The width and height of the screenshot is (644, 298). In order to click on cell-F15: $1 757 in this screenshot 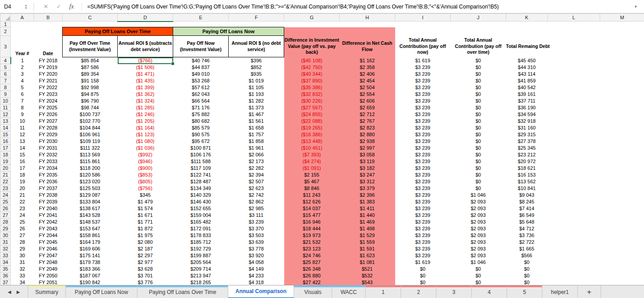, I will do `click(256, 134)`.